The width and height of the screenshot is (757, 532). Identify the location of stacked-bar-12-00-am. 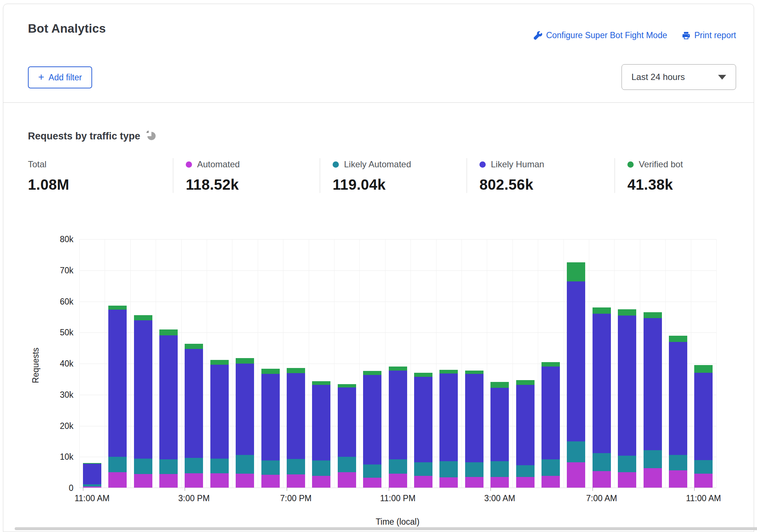
(423, 430).